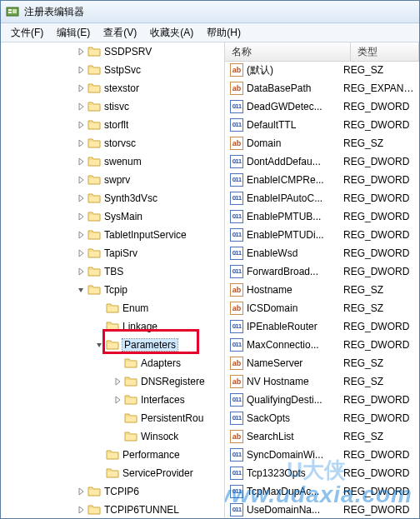  I want to click on value-row: abDataBasePathREG_EXPAND_S, so click(322, 88).